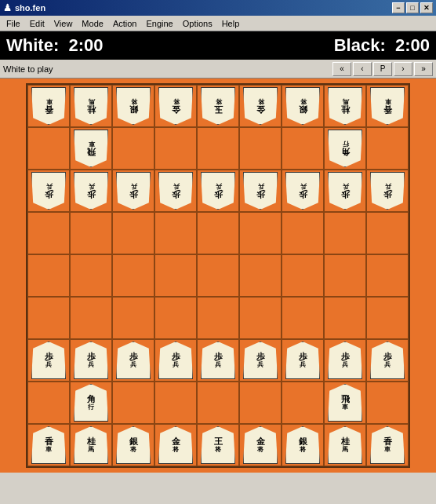 Image resolution: width=436 pixels, height=504 pixels. I want to click on cell-8-8: 香車, so click(387, 445).